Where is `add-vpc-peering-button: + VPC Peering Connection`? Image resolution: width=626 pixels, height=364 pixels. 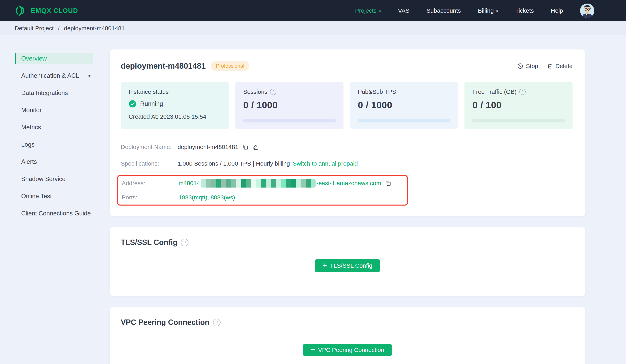
add-vpc-peering-button: + VPC Peering Connection is located at coordinates (348, 350).